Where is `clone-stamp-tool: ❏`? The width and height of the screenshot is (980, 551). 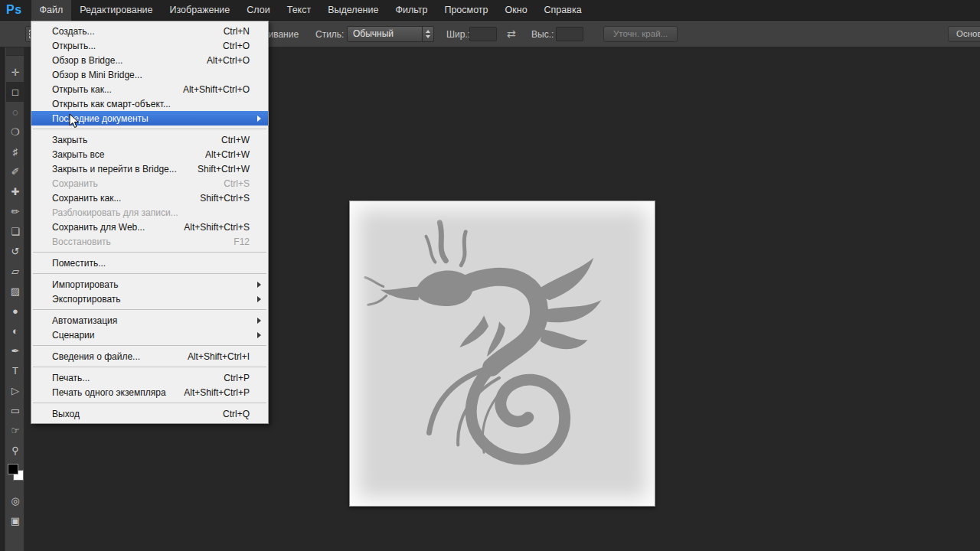 clone-stamp-tool: ❏ is located at coordinates (15, 231).